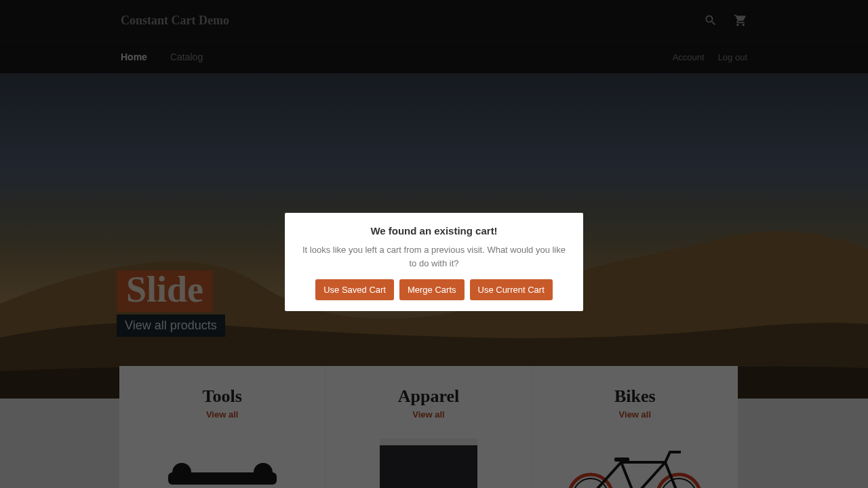  Describe the element at coordinates (434, 230) in the screenshot. I see `modal-title: We found an existing cart!` at that location.